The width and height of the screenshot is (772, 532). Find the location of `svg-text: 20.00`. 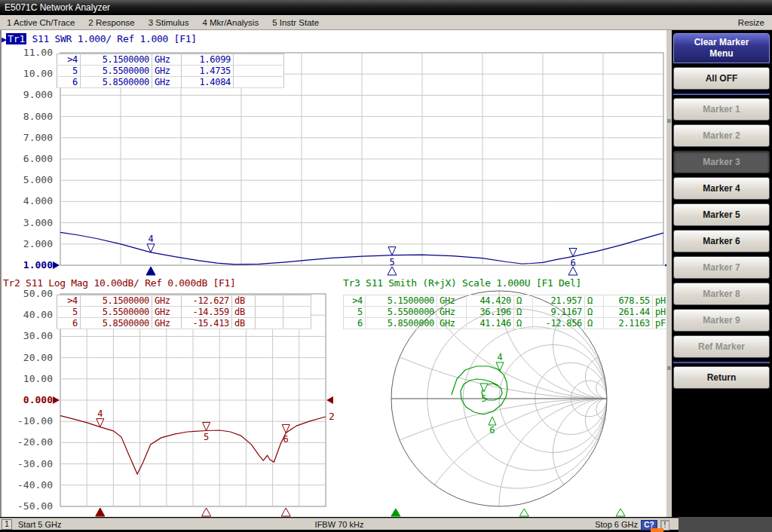

svg-text: 20.00 is located at coordinates (38, 357).